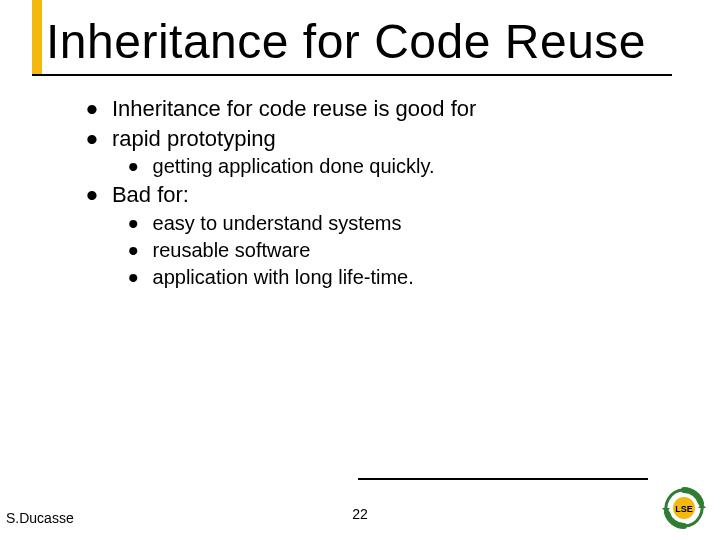 This screenshot has height=540, width=720. I want to click on bullet-item: • application with long life-time., so click(387, 278).